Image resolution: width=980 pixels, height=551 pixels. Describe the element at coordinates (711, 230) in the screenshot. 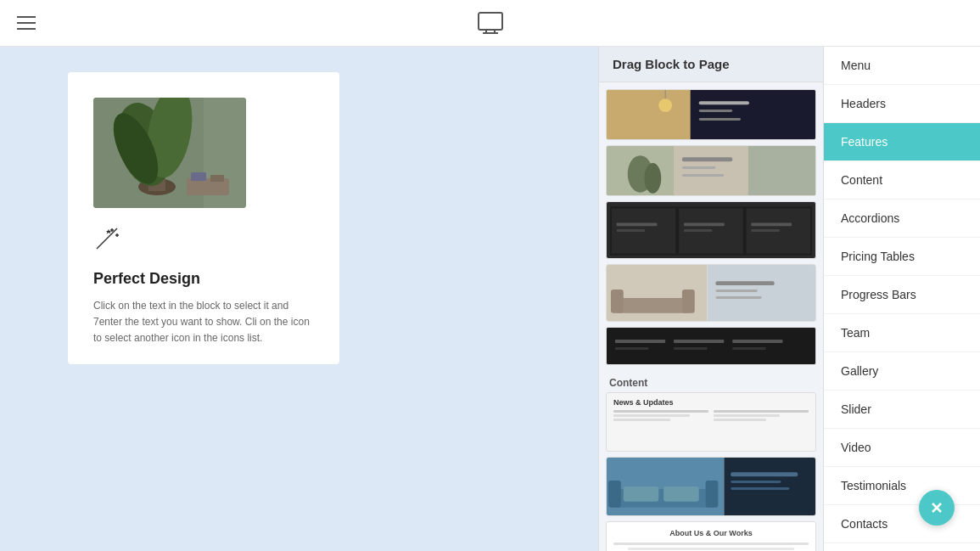

I see `block-dark-grid` at that location.